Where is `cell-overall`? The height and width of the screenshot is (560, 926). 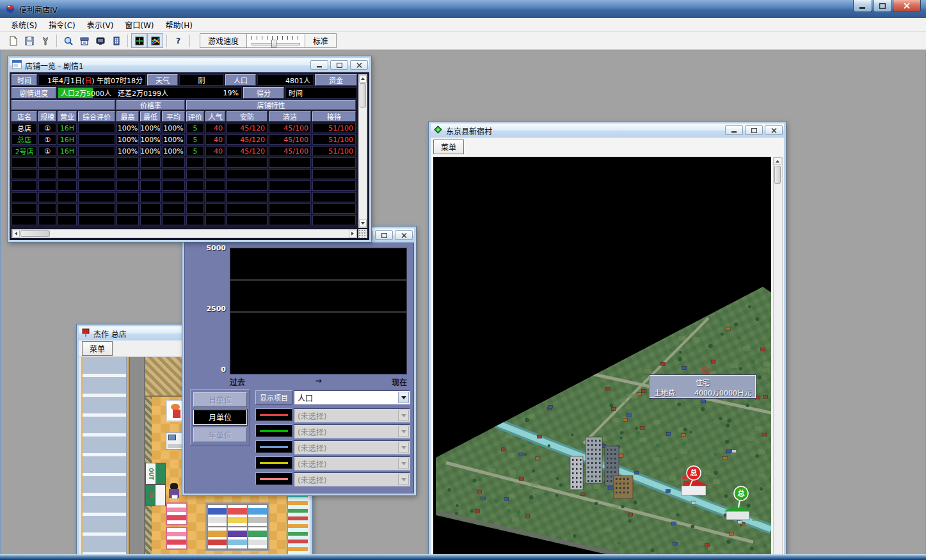 cell-overall is located at coordinates (97, 140).